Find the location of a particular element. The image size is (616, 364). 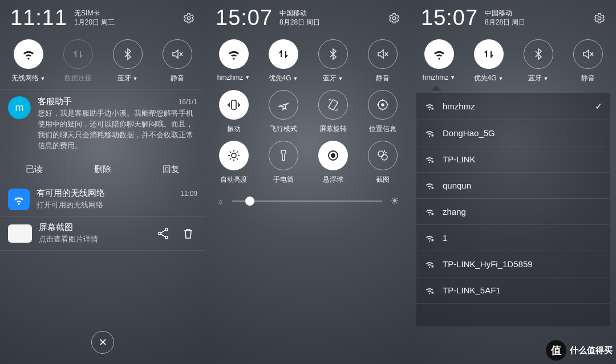

rotate-icon is located at coordinates (333, 105).